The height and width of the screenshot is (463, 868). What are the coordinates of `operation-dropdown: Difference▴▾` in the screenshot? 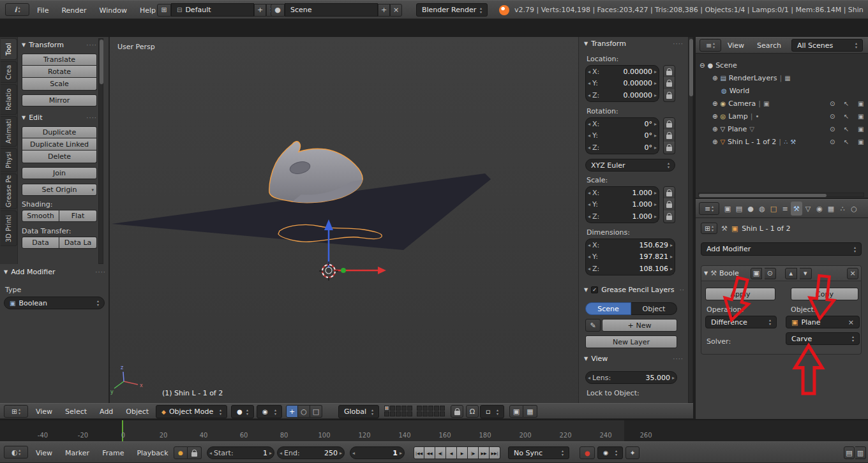 It's located at (741, 322).